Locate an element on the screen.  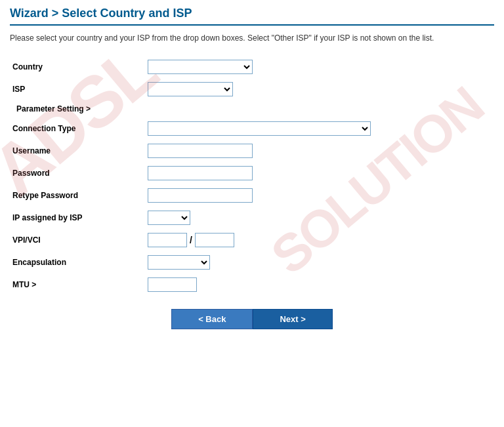
encapsulation-select is located at coordinates (178, 262).